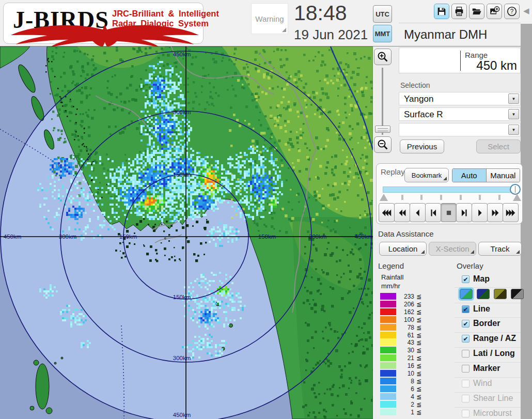  What do you see at coordinates (382, 34) in the screenshot?
I see `mmt-button: MMT` at bounding box center [382, 34].